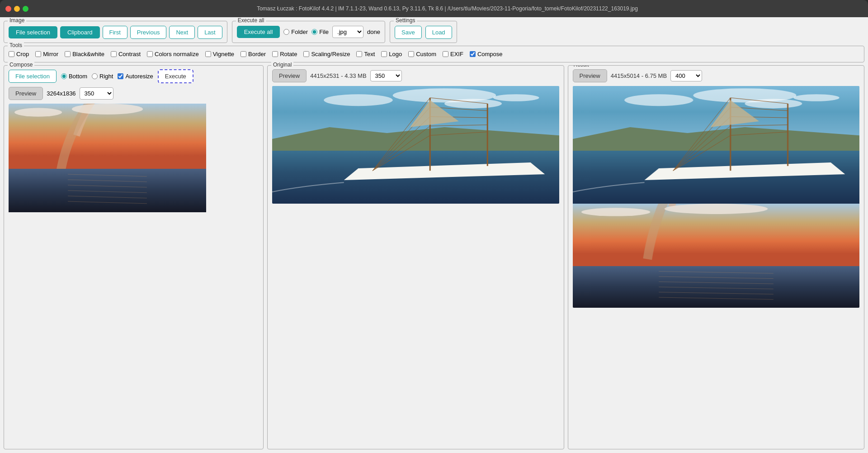 Image resolution: width=868 pixels, height=453 pixels. Describe the element at coordinates (175, 76) in the screenshot. I see `compose-execute-button: Execute` at that location.